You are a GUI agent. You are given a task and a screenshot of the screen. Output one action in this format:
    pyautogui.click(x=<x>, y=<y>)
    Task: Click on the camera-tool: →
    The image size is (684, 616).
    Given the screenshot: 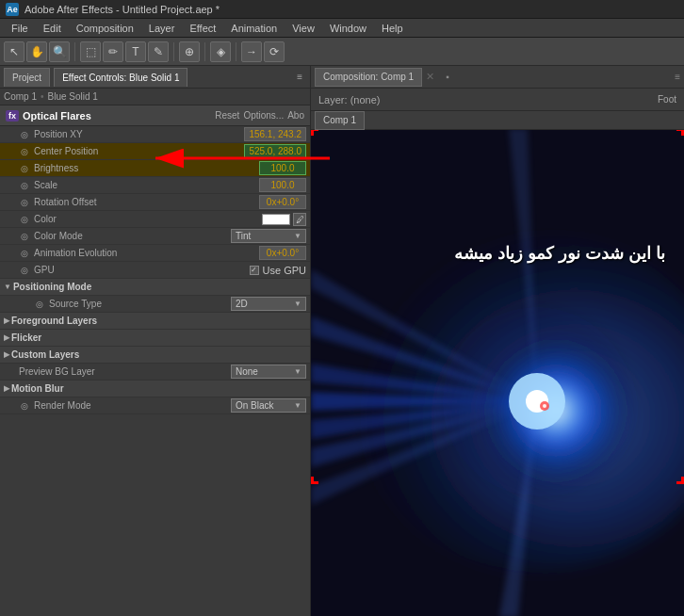 What is the action you would take?
    pyautogui.click(x=252, y=52)
    